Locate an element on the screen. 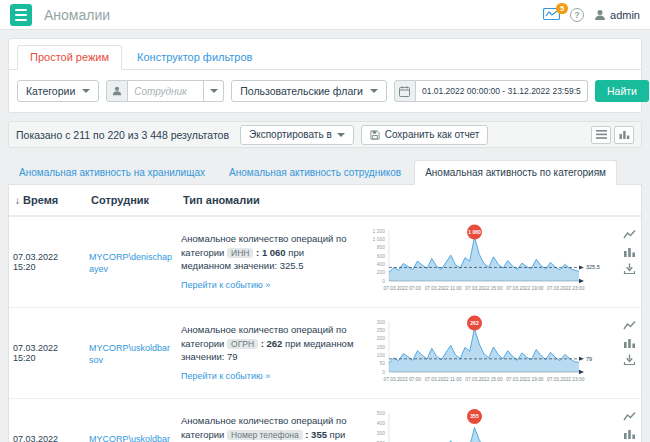  tab-simple-mode: Простой режим is located at coordinates (70, 58).